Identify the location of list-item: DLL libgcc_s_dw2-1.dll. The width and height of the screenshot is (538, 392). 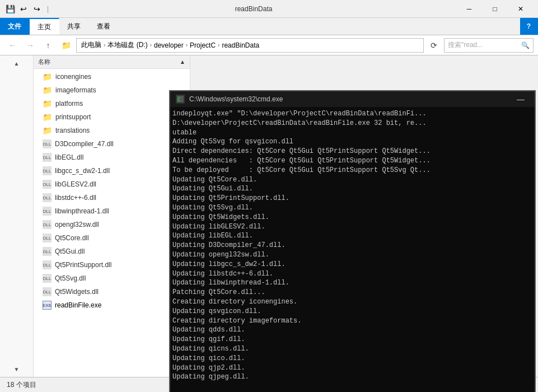
(112, 171).